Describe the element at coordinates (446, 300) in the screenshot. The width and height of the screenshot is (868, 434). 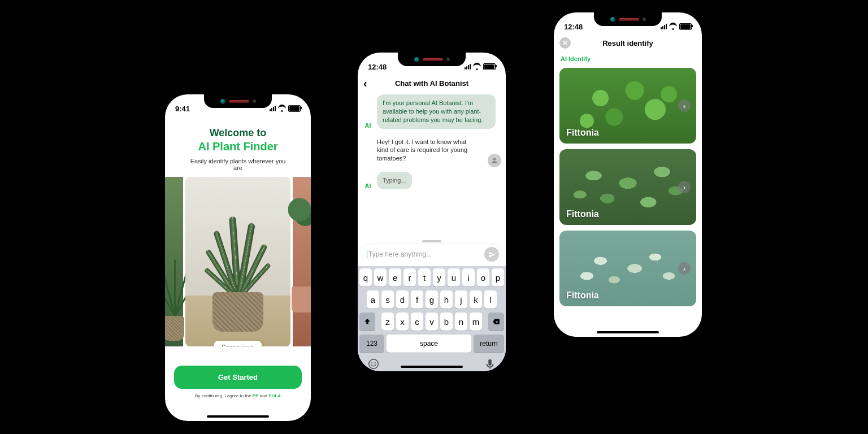
I see `key-h: h` at that location.